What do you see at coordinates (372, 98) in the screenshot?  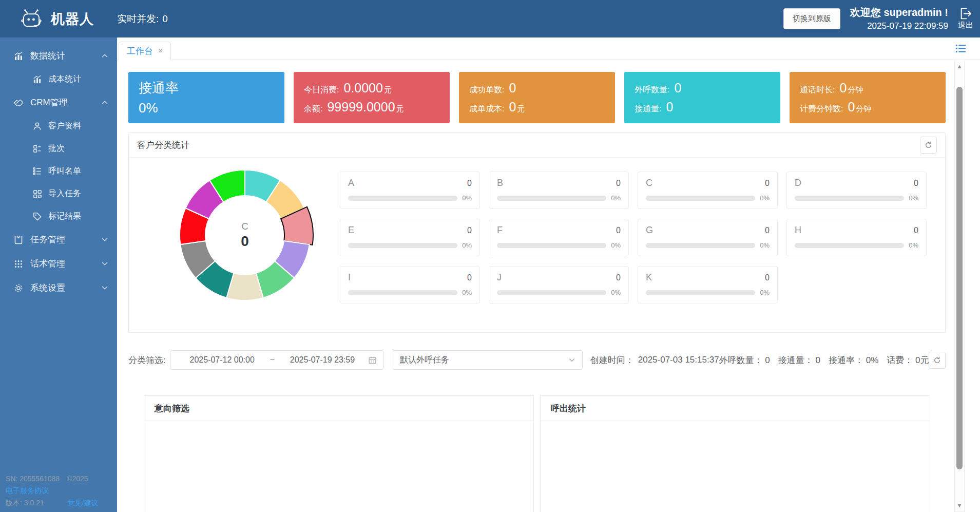 I see `stat-card-1: 今日消费:0.0000元余额:99999.0000元` at bounding box center [372, 98].